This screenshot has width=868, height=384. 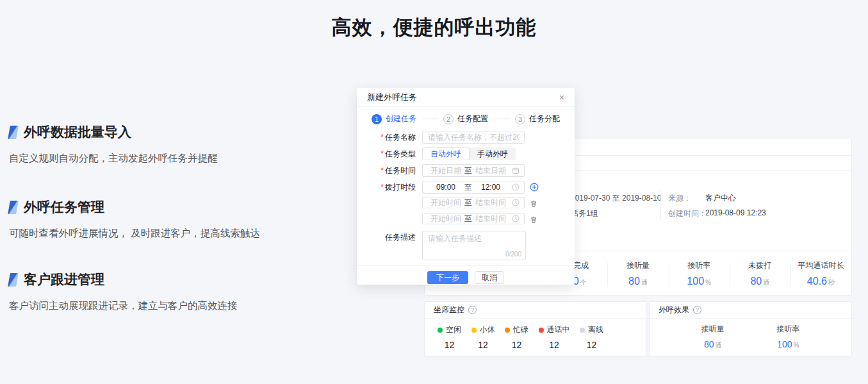 I want to click on feature-desc: 自定义规则自动分配，主动发起外呼任务并提醒, so click(x=176, y=159).